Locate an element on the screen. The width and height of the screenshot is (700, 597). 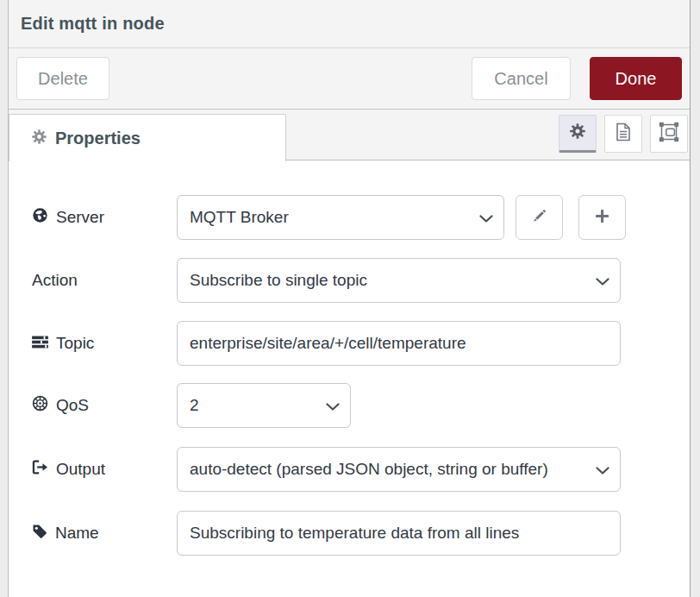
tab-action-buttons is located at coordinates (623, 134).